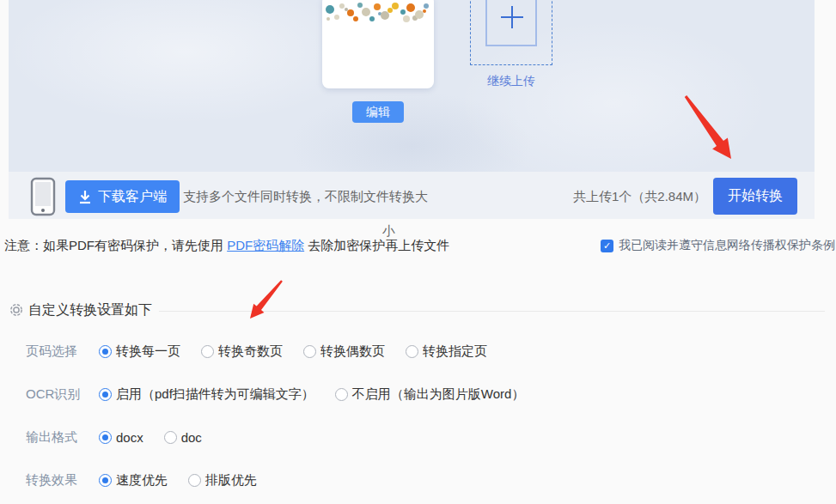 The width and height of the screenshot is (836, 504). I want to click on start-convert-button: 开始转换, so click(755, 196).